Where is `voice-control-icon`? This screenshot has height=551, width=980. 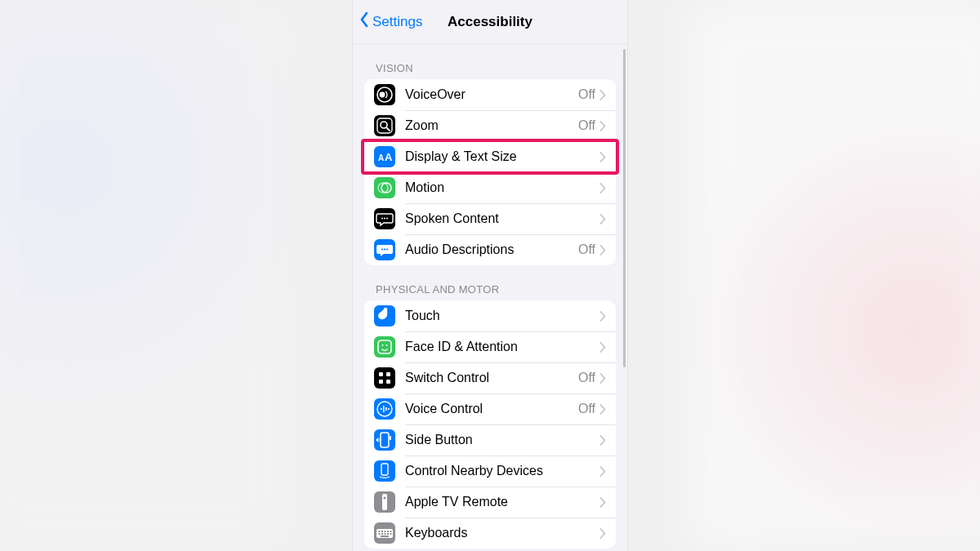
voice-control-icon is located at coordinates (385, 409).